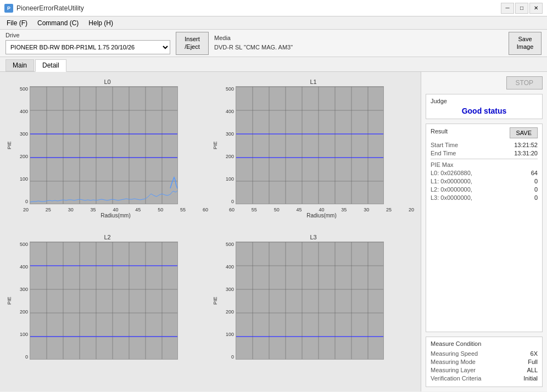 The image size is (547, 392). What do you see at coordinates (104, 301) in the screenshot?
I see `chart-svg-l2-inner` at bounding box center [104, 301].